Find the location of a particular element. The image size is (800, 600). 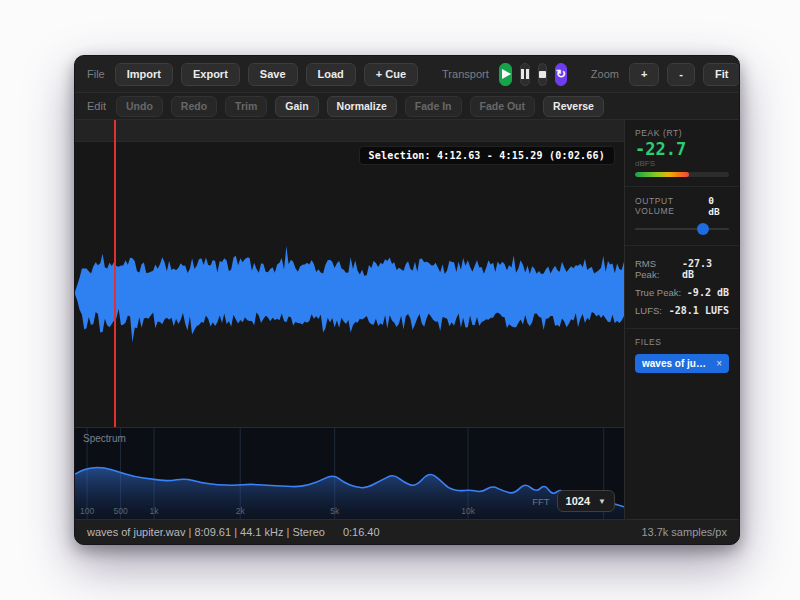

file-chip-name: waves of jupiter... is located at coordinates (676, 364).